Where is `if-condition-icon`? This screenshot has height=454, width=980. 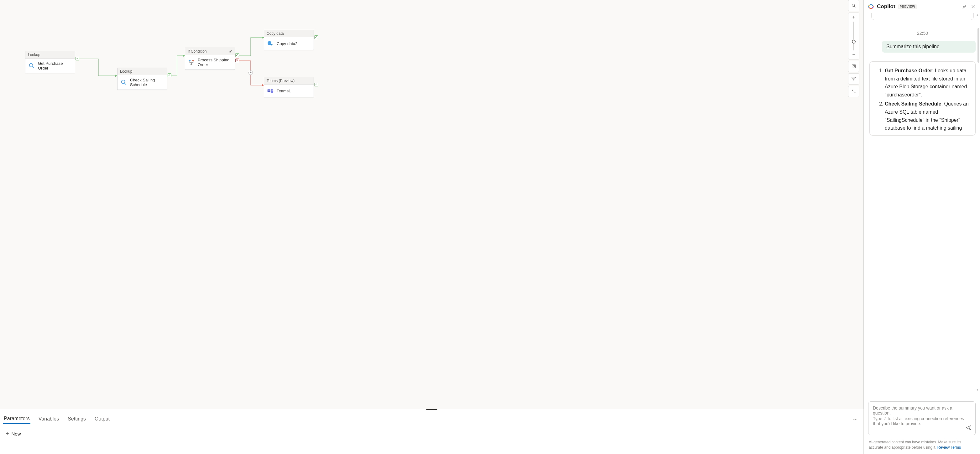 if-condition-icon is located at coordinates (191, 62).